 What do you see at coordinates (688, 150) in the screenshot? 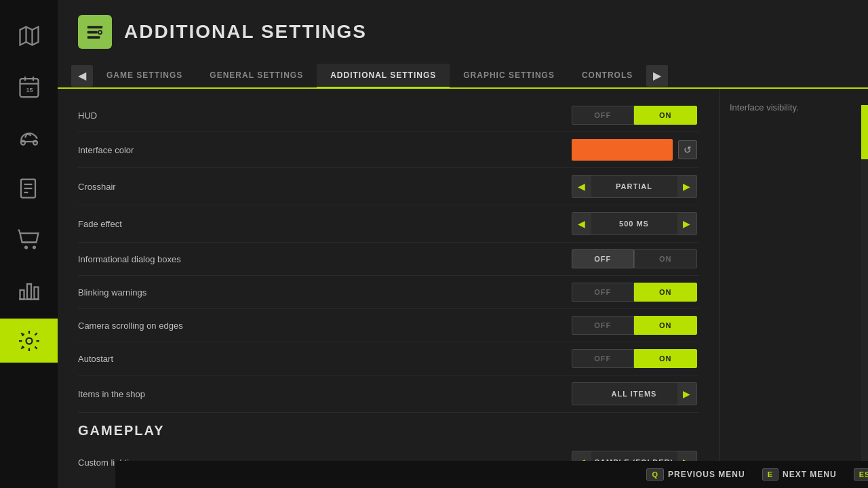
I see `color-reset-btn: ↺` at bounding box center [688, 150].